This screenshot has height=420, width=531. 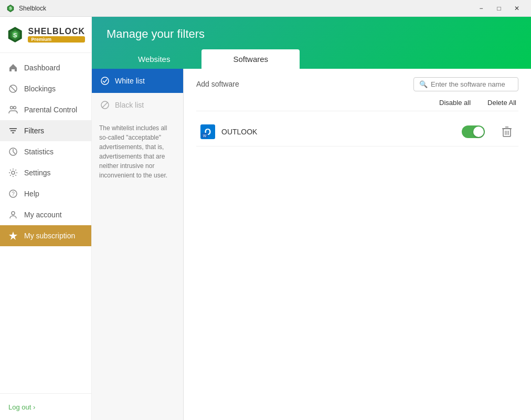 What do you see at coordinates (105, 105) in the screenshot?
I see `block-circle-icon` at bounding box center [105, 105].